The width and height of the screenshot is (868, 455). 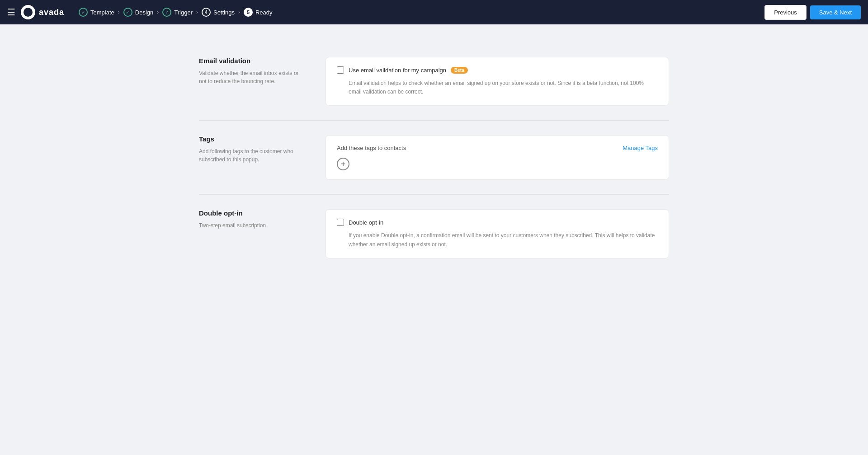 I want to click on logo-text: avada, so click(x=52, y=13).